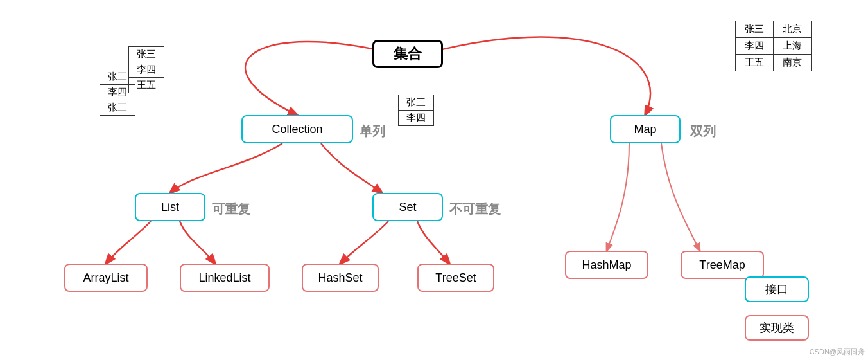  Describe the element at coordinates (475, 210) in the screenshot. I see `label-nonrepeatable: 不可重复` at that location.